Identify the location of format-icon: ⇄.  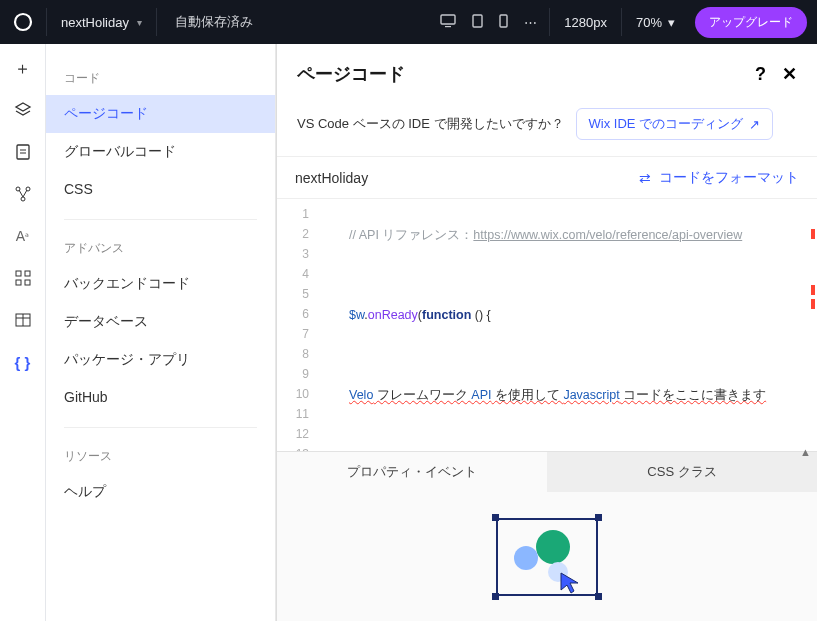
(645, 178).